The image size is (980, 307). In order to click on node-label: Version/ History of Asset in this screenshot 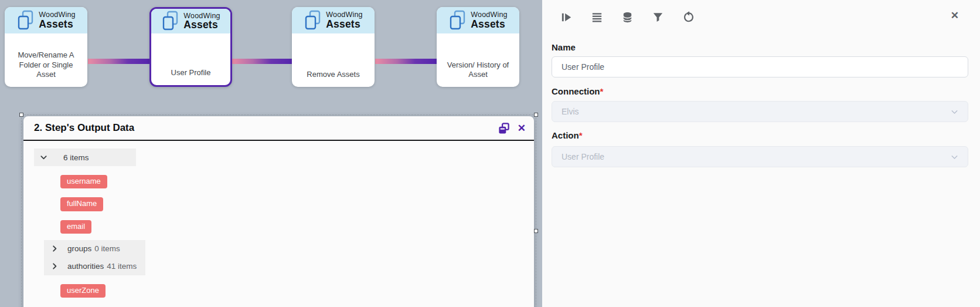, I will do `click(478, 70)`.